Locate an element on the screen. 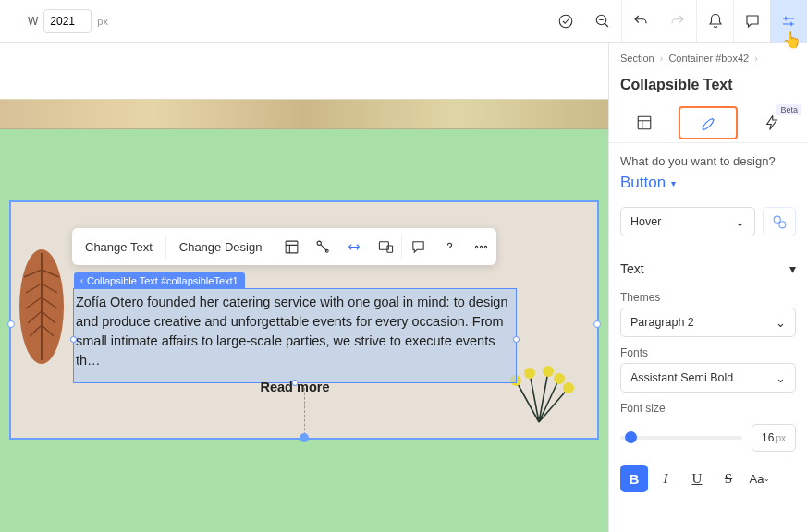  width-label: W is located at coordinates (33, 21).